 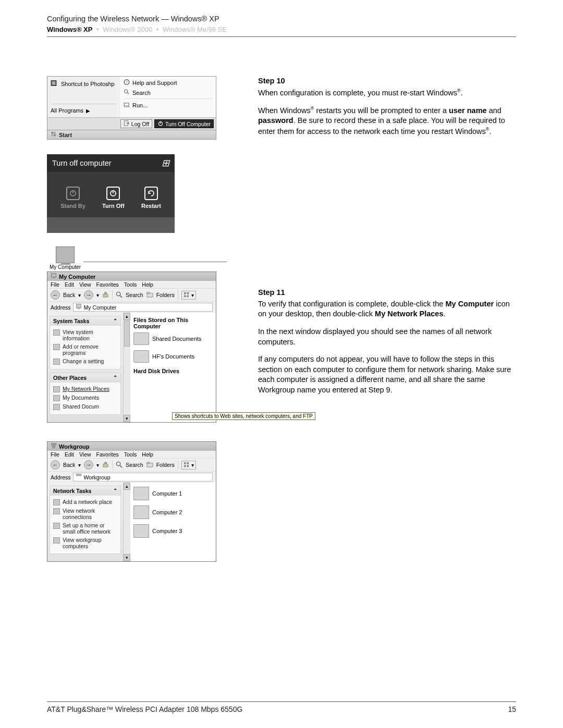 What do you see at coordinates (168, 105) in the screenshot?
I see `start-menu-item-run: Run...` at bounding box center [168, 105].